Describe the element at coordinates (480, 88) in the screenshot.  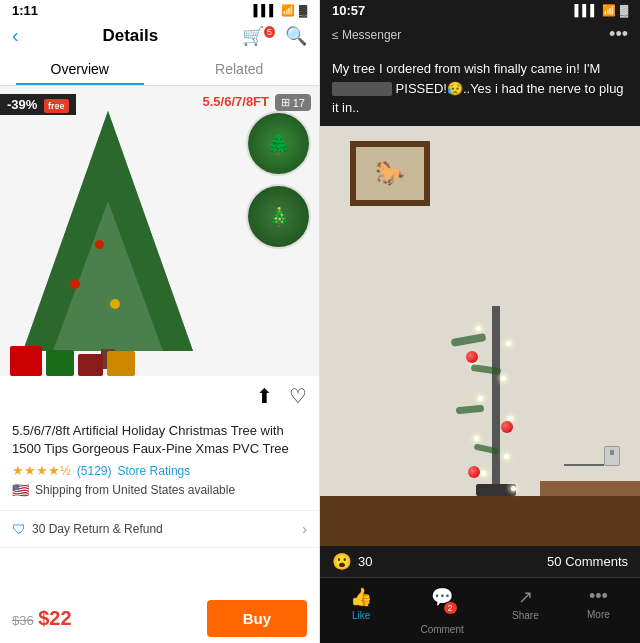
I see `chat-message: My tree I ordered from wish finally came…` at that location.